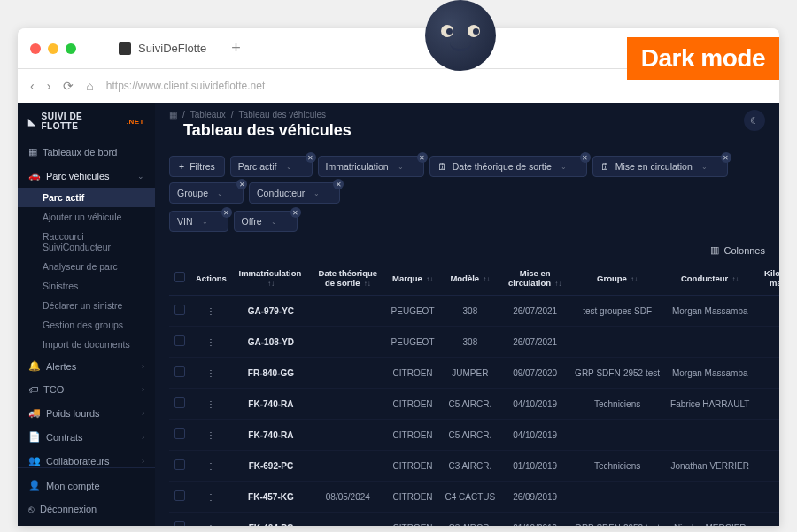 This screenshot has width=797, height=532. I want to click on filter-chip: Groupe⌄✕, so click(206, 193).